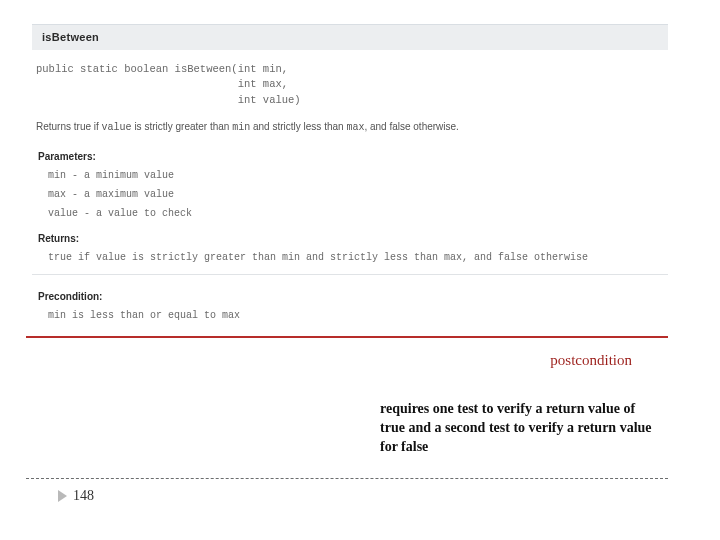 The height and width of the screenshot is (540, 720). Describe the element at coordinates (350, 156) in the screenshot. I see `parameters-label: Parameters:` at that location.